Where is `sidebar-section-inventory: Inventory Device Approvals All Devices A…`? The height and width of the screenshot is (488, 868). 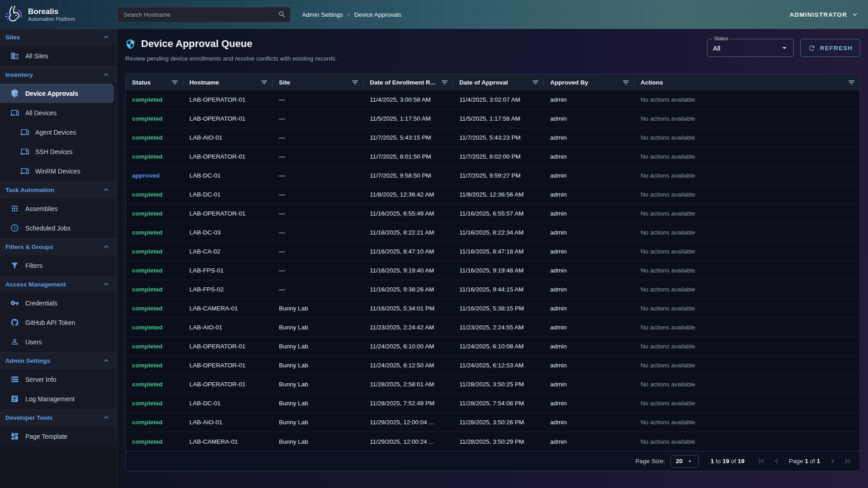 sidebar-section-inventory: Inventory Device Approvals All Devices A… is located at coordinates (58, 124).